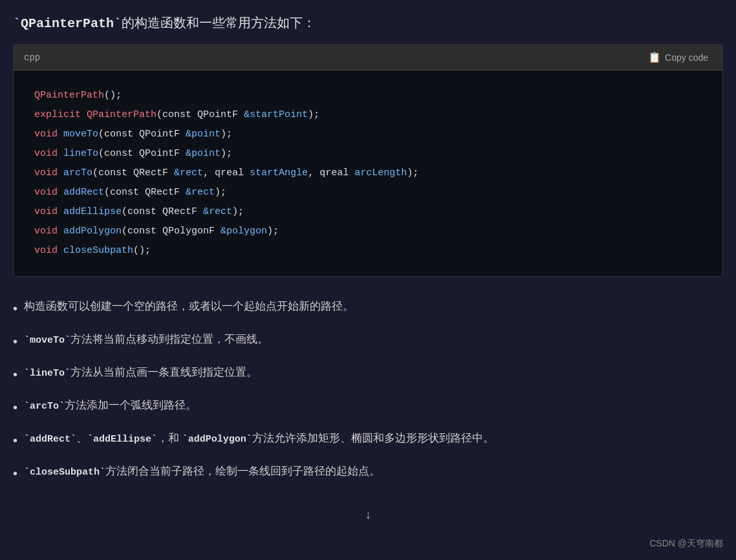 This screenshot has width=736, height=560. What do you see at coordinates (368, 341) in the screenshot?
I see `bullet-item-2: • `moveTo`方法将当前点移动到指定位置，不画线。` at bounding box center [368, 341].